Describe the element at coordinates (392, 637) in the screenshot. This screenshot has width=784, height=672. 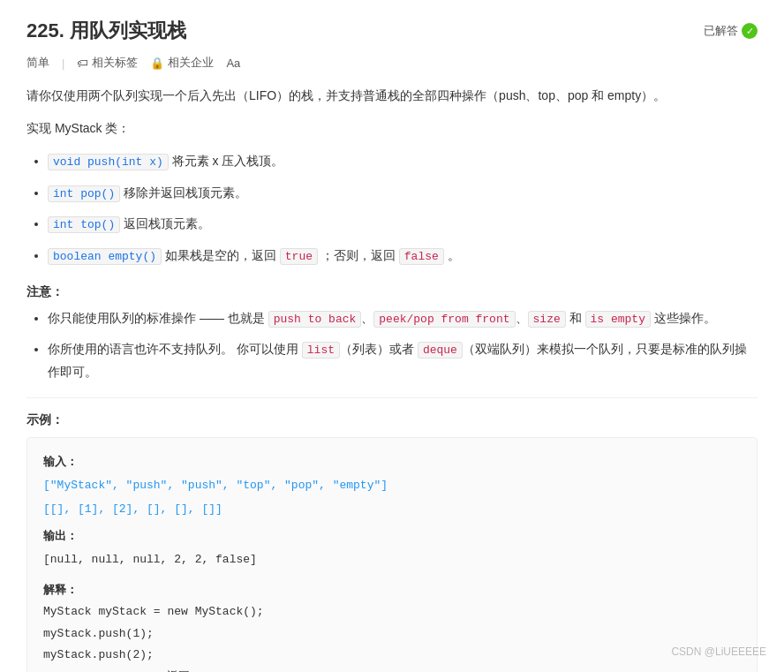
I see `explain-code-block: MyStack myStack = new MyStack(); myStack…` at that location.